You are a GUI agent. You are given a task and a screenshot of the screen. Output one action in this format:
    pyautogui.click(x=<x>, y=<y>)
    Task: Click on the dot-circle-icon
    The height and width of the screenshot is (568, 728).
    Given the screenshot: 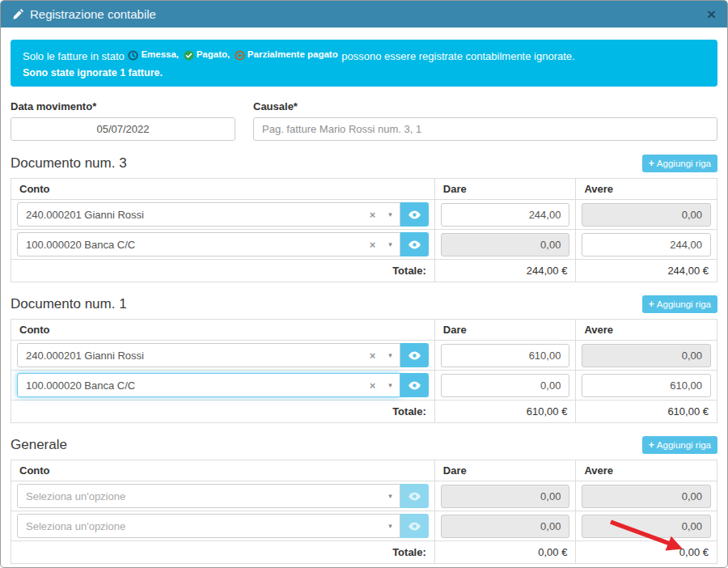 What is the action you would take?
    pyautogui.click(x=239, y=55)
    